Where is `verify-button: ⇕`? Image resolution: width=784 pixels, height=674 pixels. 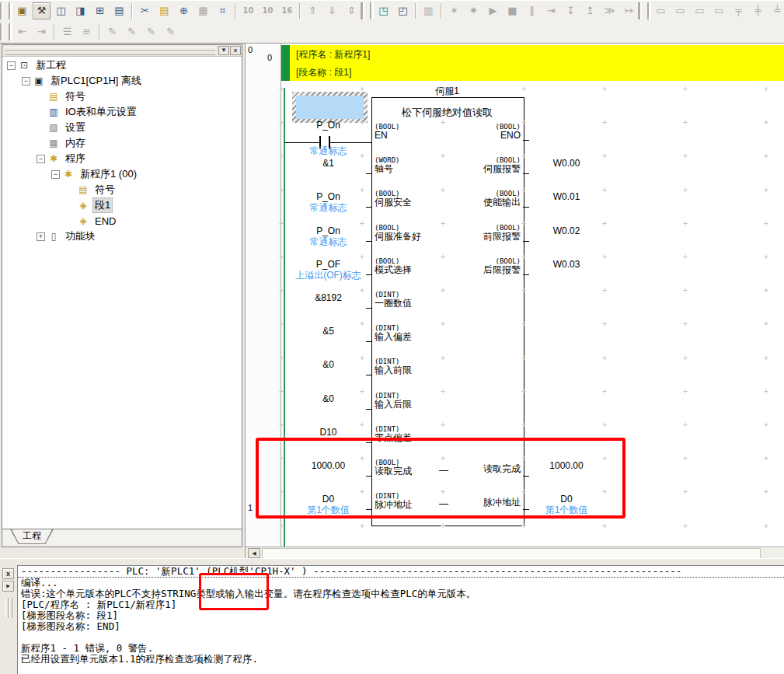 verify-button: ⇕ is located at coordinates (351, 11).